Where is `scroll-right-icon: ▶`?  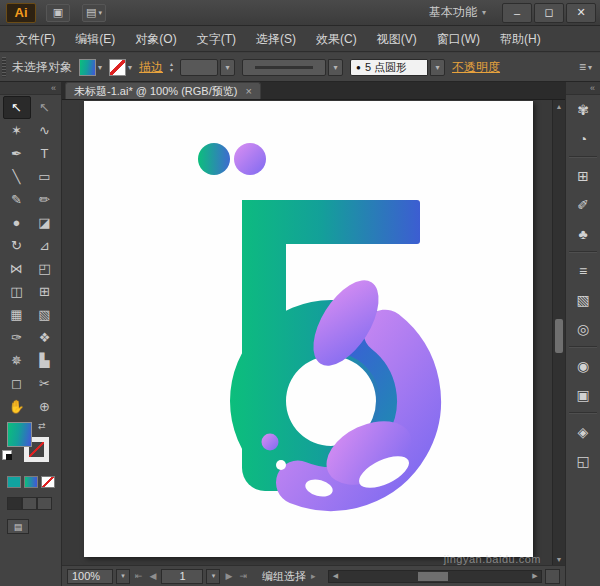 scroll-right-icon: ▶ is located at coordinates (535, 576).